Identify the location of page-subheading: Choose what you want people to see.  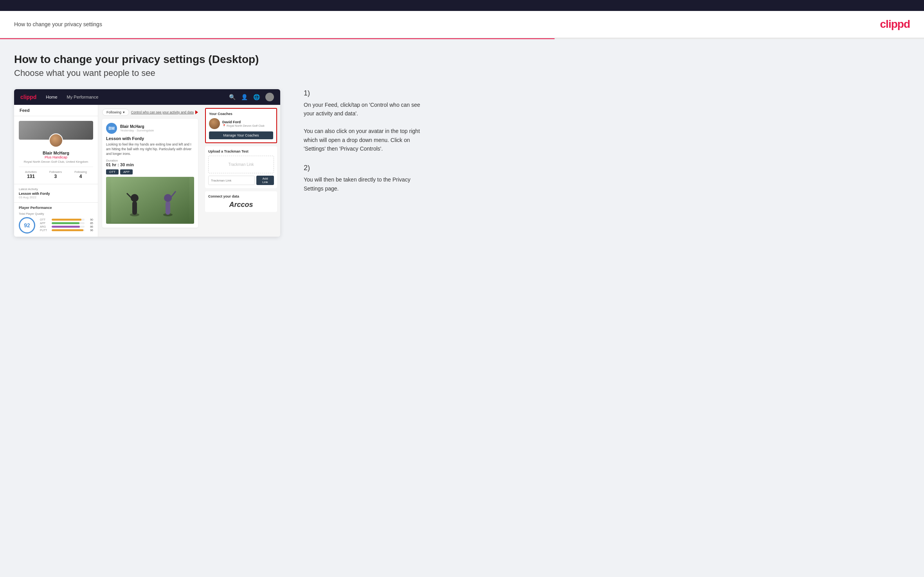
(462, 73).